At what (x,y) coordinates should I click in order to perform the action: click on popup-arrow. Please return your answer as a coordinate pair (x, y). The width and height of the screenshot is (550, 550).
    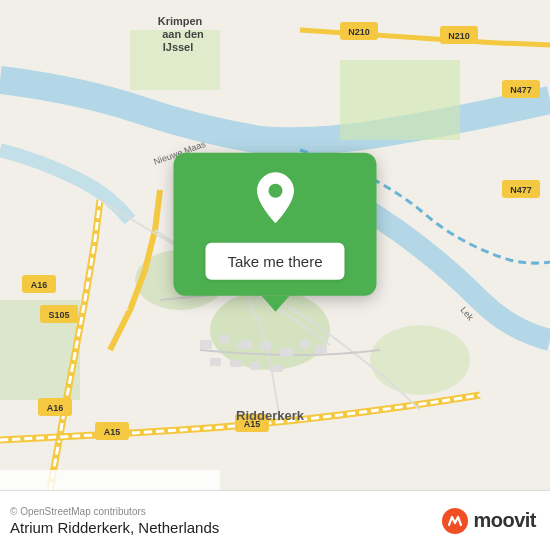
    Looking at the image, I should click on (275, 304).